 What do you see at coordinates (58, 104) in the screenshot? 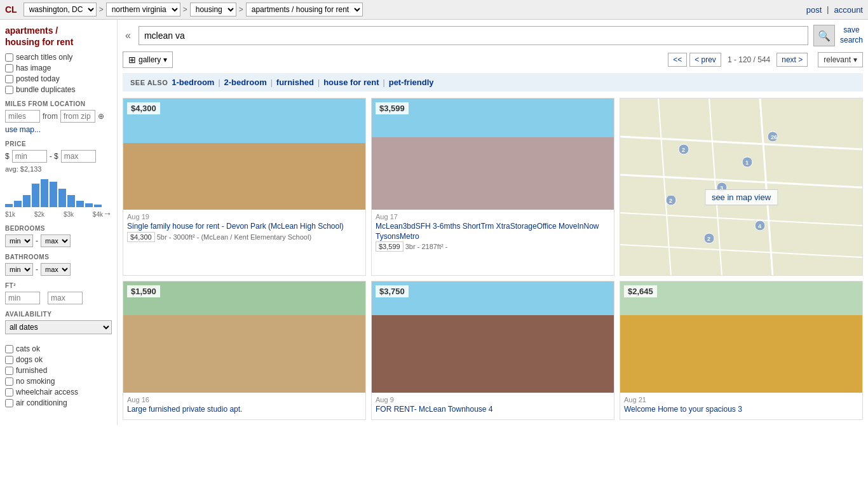
I see `miles-section-label: MILES FROM LOCATION` at bounding box center [58, 104].